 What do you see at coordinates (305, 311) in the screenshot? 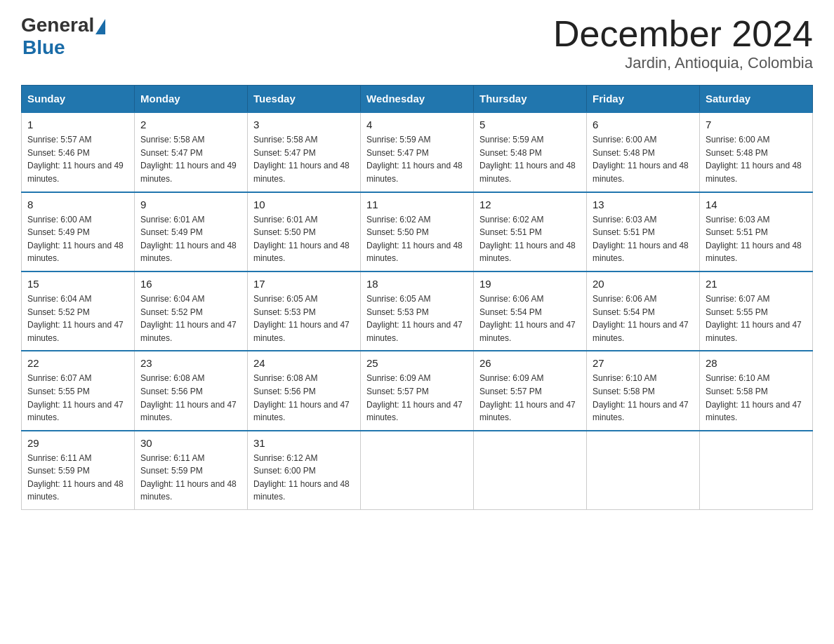
I see `calendar-cell: 17Sunrise: 6:05 AMSunset: 5:53 PMDayligh…` at bounding box center [305, 311].